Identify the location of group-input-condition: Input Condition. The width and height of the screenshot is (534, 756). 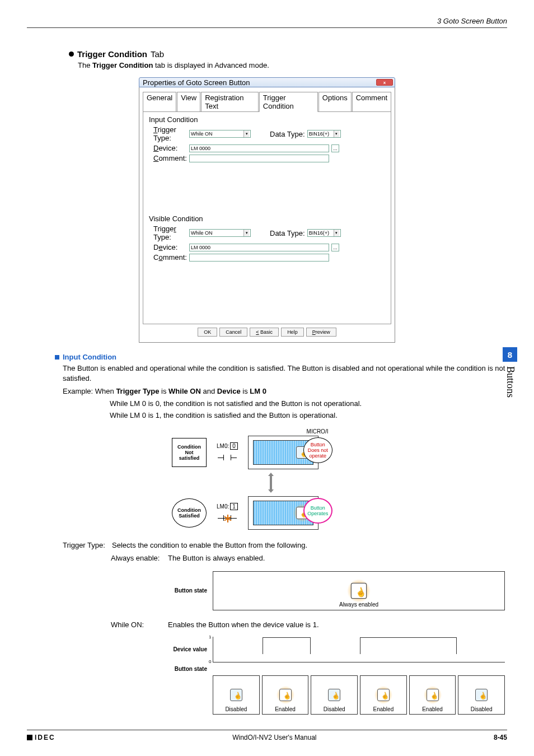
(268, 120).